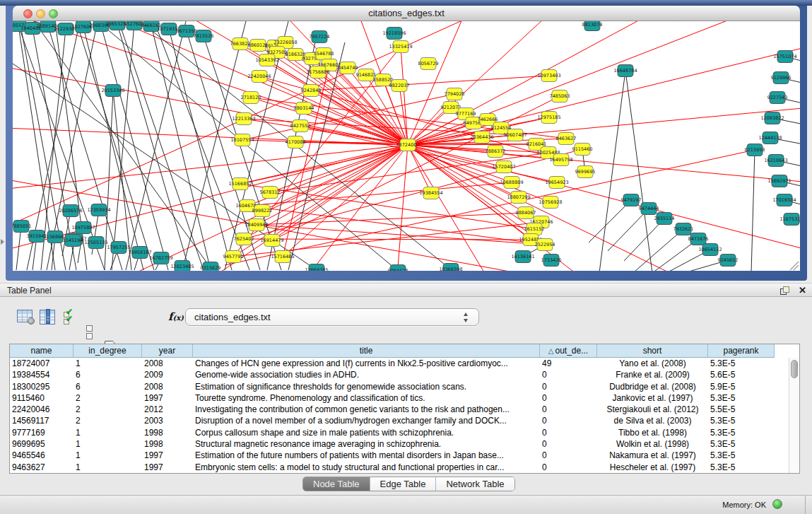  Describe the element at coordinates (698, 239) in the screenshot. I see `graph-node: 8471676` at that location.